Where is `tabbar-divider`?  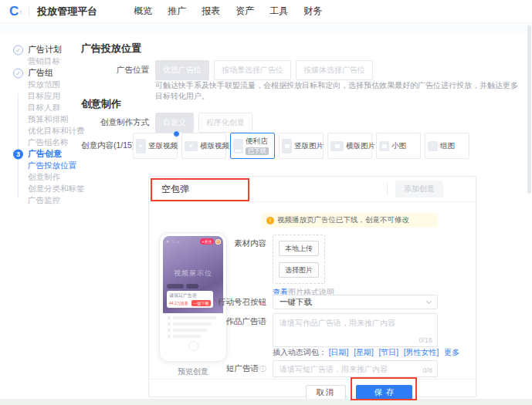
tabbar-divider is located at coordinates (388, 189).